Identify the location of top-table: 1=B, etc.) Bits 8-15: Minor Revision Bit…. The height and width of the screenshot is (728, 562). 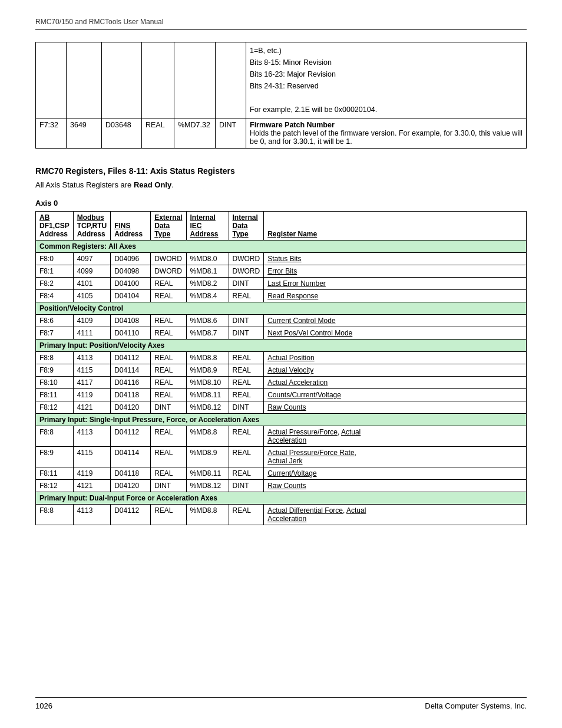
(281, 95).